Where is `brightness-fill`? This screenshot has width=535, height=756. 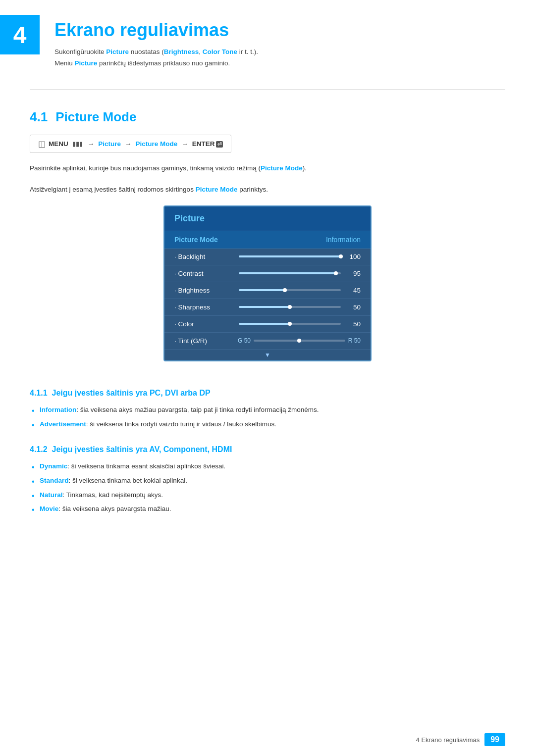 brightness-fill is located at coordinates (262, 290).